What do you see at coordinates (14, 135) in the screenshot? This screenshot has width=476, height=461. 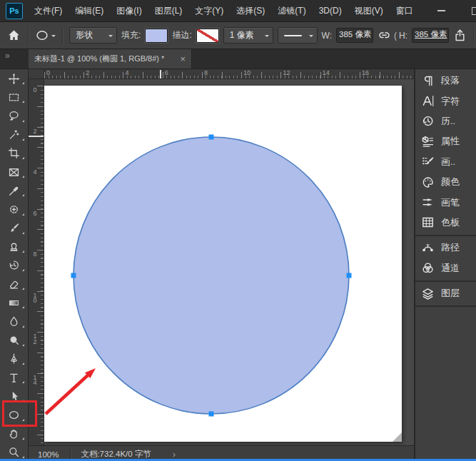 I see `tool-magic-wand` at bounding box center [14, 135].